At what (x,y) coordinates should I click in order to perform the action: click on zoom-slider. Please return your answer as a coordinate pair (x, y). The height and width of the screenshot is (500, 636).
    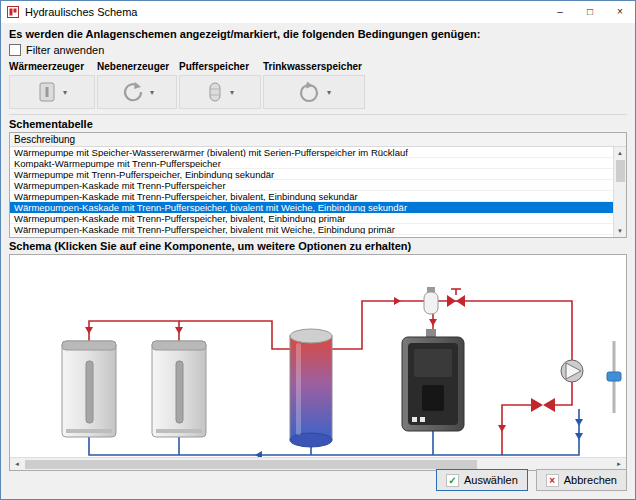
    Looking at the image, I should click on (614, 377).